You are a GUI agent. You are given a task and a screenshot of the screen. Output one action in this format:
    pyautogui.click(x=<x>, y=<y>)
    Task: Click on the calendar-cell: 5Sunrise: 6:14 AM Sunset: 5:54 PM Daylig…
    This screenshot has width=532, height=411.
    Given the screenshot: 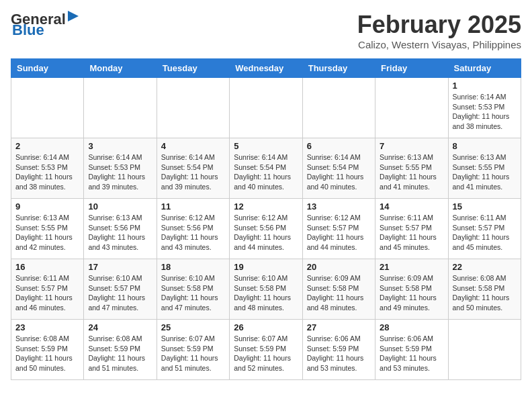 What is the action you would take?
    pyautogui.click(x=266, y=169)
    